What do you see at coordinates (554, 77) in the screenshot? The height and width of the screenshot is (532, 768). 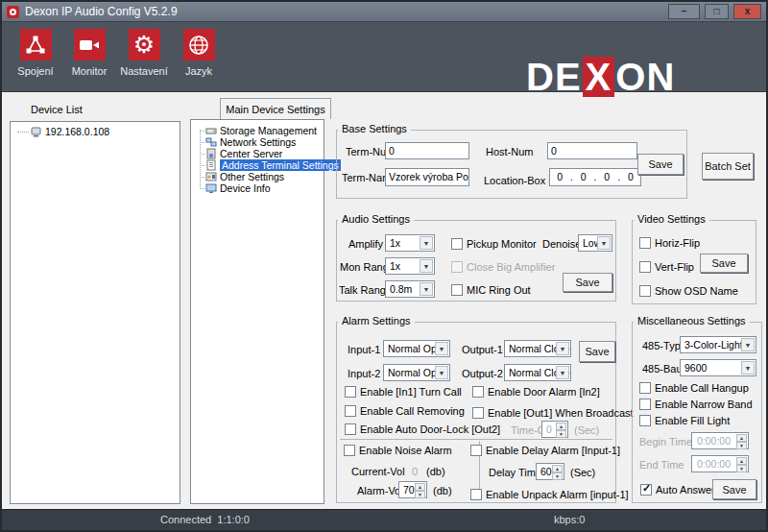 I see `logo-text-de: DE` at bounding box center [554, 77].